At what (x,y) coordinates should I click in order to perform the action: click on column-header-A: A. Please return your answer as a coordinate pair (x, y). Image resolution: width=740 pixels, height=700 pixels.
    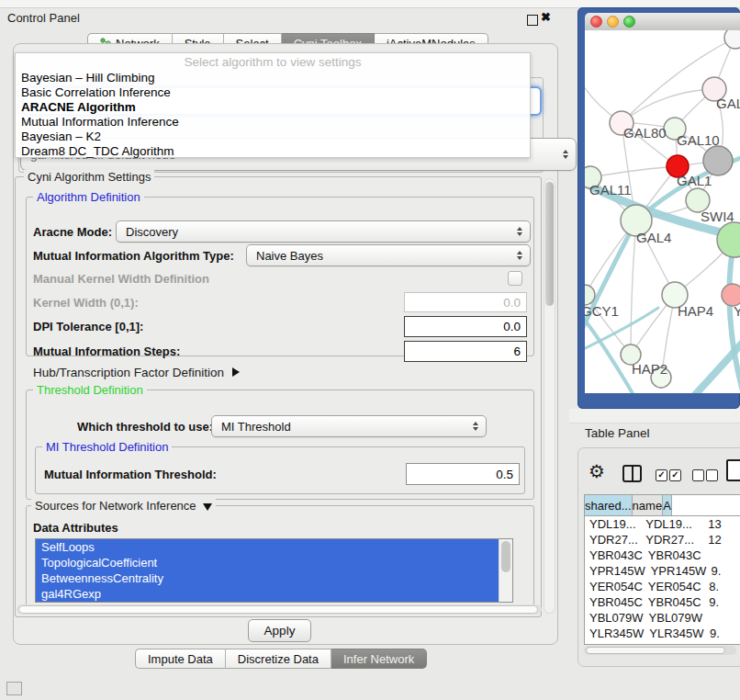
    Looking at the image, I should click on (667, 505).